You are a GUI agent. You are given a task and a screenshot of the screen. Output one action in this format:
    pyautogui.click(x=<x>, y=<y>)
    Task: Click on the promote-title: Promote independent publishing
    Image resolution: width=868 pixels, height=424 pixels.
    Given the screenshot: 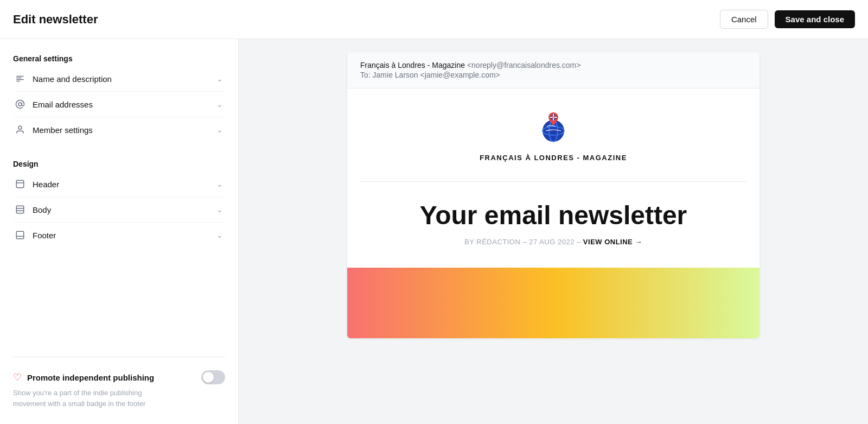 What is the action you would take?
    pyautogui.click(x=91, y=378)
    